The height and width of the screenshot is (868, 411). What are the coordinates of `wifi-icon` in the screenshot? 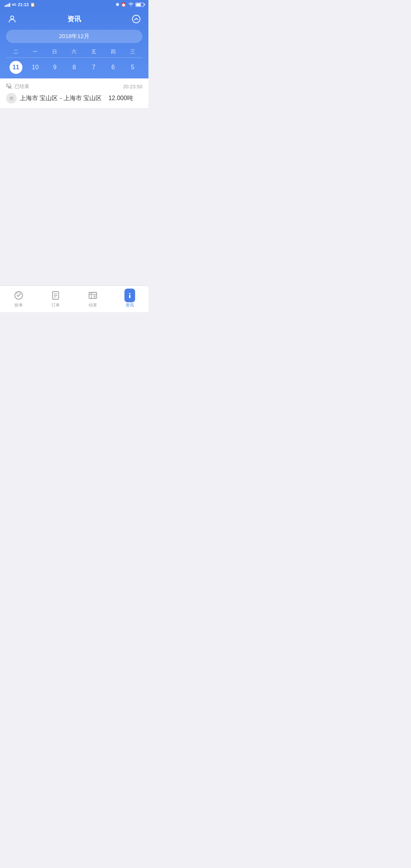 It's located at (131, 5).